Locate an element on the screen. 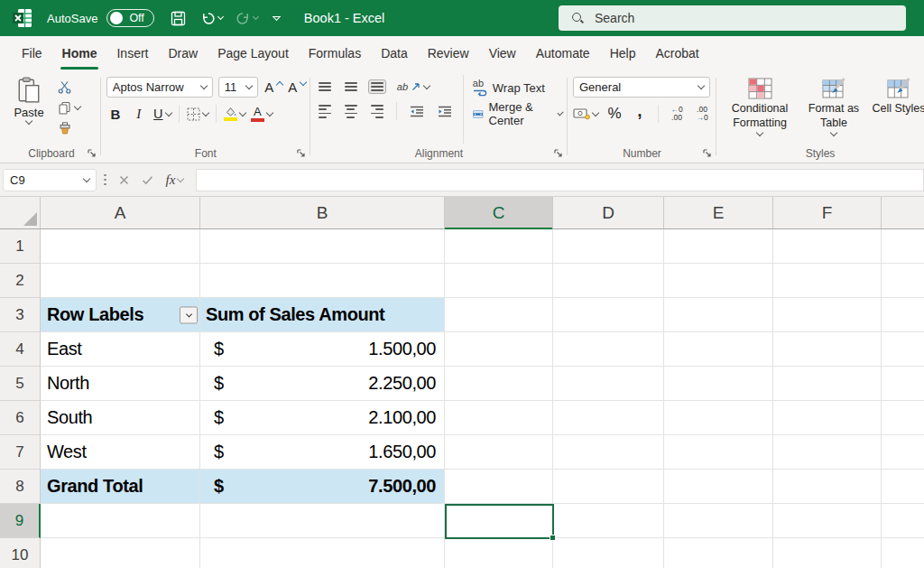 This screenshot has width=924, height=568. accounting-dropdown-icon is located at coordinates (596, 112).